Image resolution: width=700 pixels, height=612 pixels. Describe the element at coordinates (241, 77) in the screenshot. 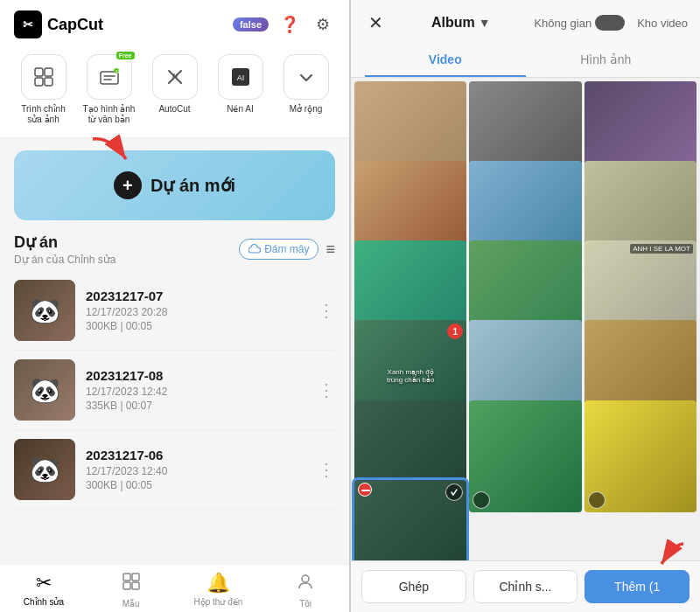

I see `tool-icon-ai-bg: AI` at that location.